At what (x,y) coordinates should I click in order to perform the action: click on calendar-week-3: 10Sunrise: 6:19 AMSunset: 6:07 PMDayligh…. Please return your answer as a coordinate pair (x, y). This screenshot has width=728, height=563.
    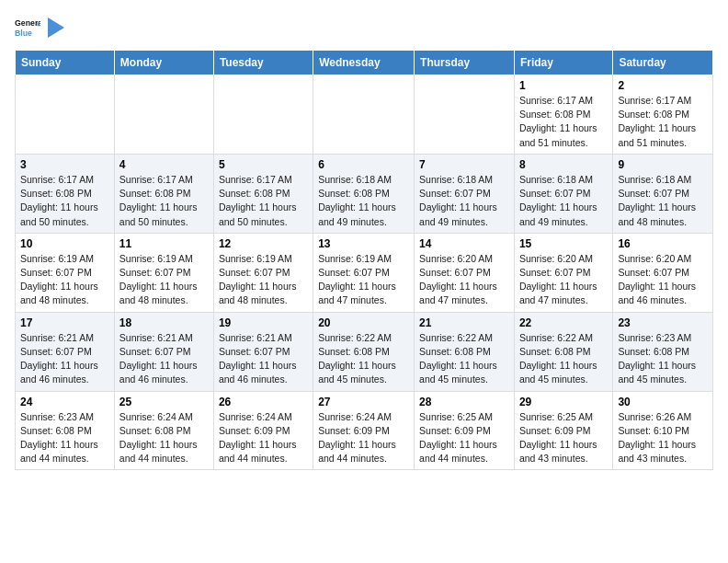
    Looking at the image, I should click on (364, 272).